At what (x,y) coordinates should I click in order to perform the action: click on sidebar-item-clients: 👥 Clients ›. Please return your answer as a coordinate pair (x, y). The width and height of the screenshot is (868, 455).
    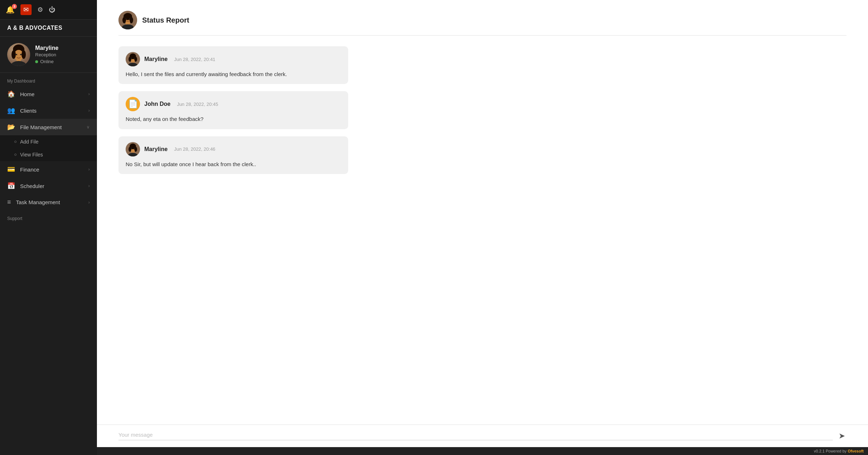
    Looking at the image, I should click on (48, 111).